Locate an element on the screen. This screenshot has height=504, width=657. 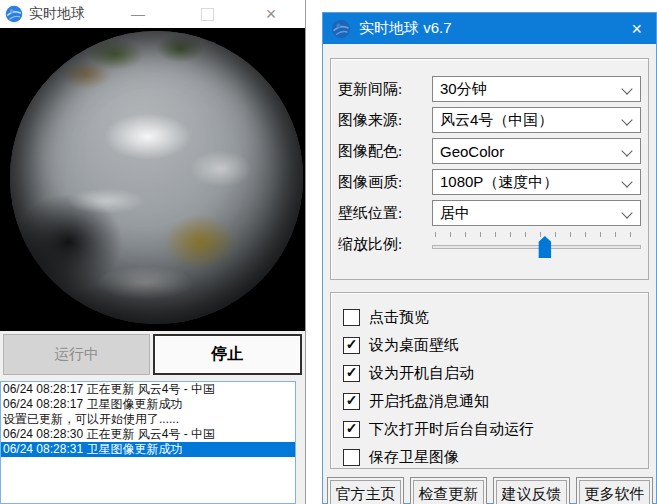
row-label: 缩放比例: is located at coordinates (385, 244).